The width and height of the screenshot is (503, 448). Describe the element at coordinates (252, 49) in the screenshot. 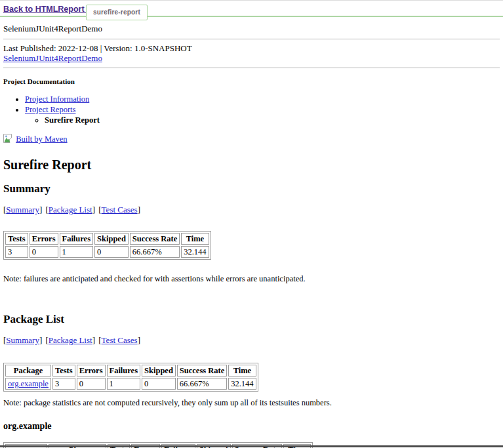

I see `publish-meta-line: Last Published: 2022-12-08 | Version: 1.…` at that location.